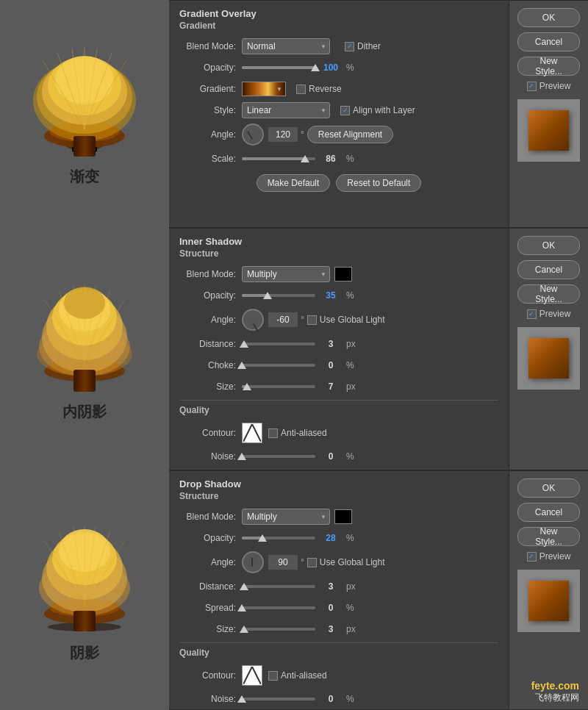 Image resolution: width=588 pixels, height=710 pixels. Describe the element at coordinates (283, 135) in the screenshot. I see `angle-input: 120` at that location.